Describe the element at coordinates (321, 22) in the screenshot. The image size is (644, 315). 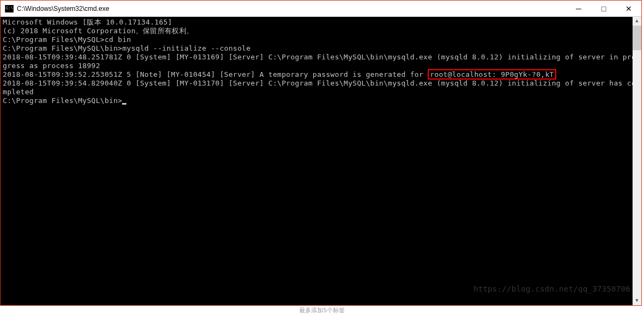
I see `terminal-line: Microsoft Windows [版本 10.0.17134.165]` at that location.